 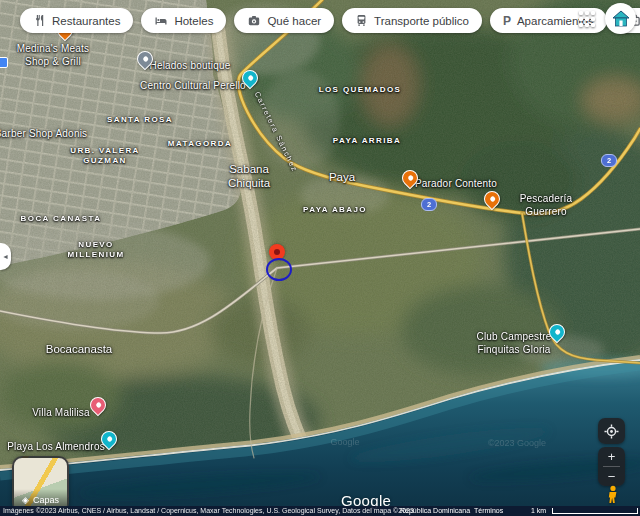 What do you see at coordinates (208, 511) in the screenshot?
I see `imagery-attribution: Imágenes ©2023 Airbus, CNES / Airbus, La…` at bounding box center [208, 511].